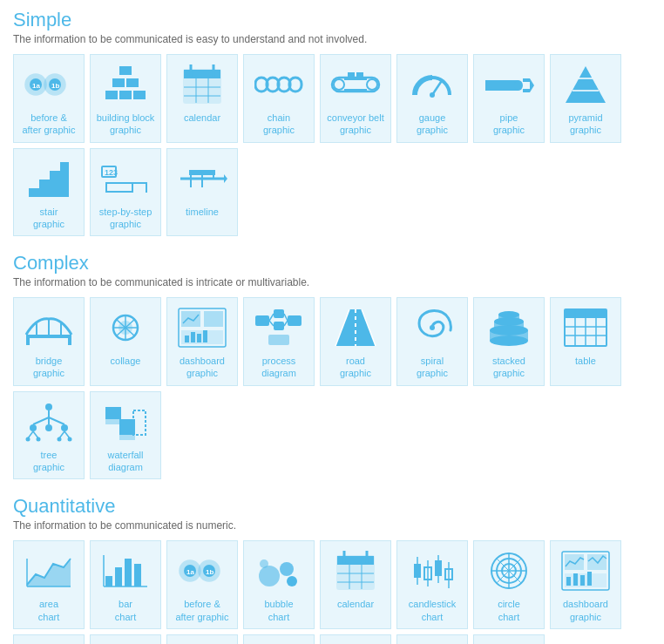 The width and height of the screenshot is (664, 644). Describe the element at coordinates (49, 640) in the screenshot. I see `item-gantt: ganttchart` at that location.